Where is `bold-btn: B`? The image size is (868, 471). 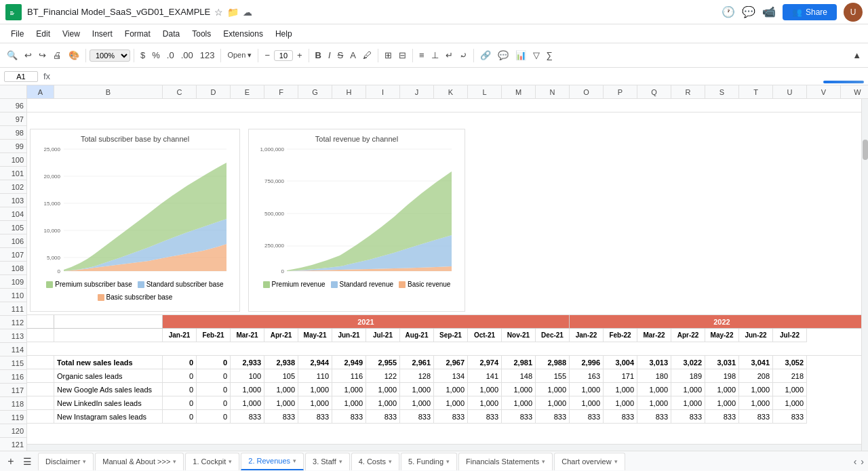 bold-btn: B is located at coordinates (319, 56).